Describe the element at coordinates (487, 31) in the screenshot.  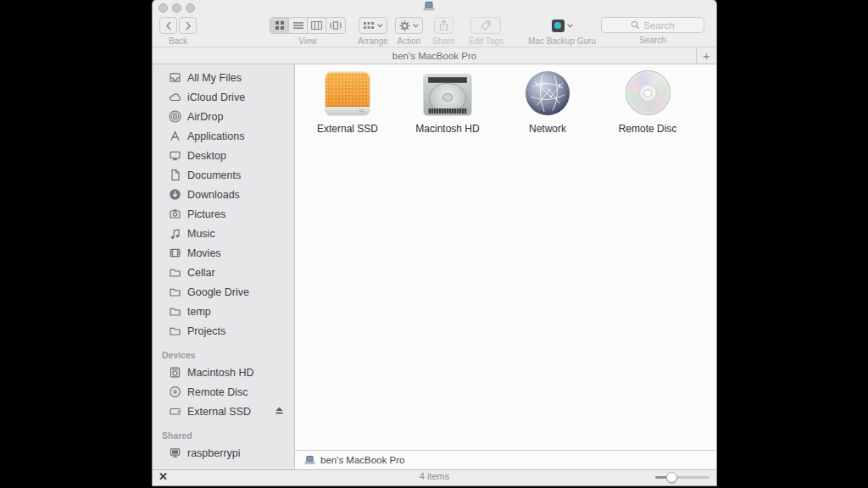
I see `edit-tags-group: Edit Tags` at that location.